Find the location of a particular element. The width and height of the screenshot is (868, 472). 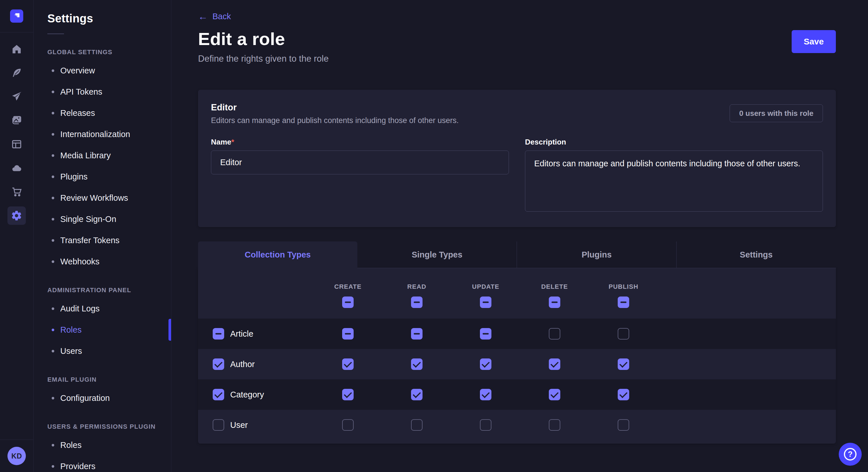

description-field-group: Description Editors can manage and publi… is located at coordinates (674, 175).